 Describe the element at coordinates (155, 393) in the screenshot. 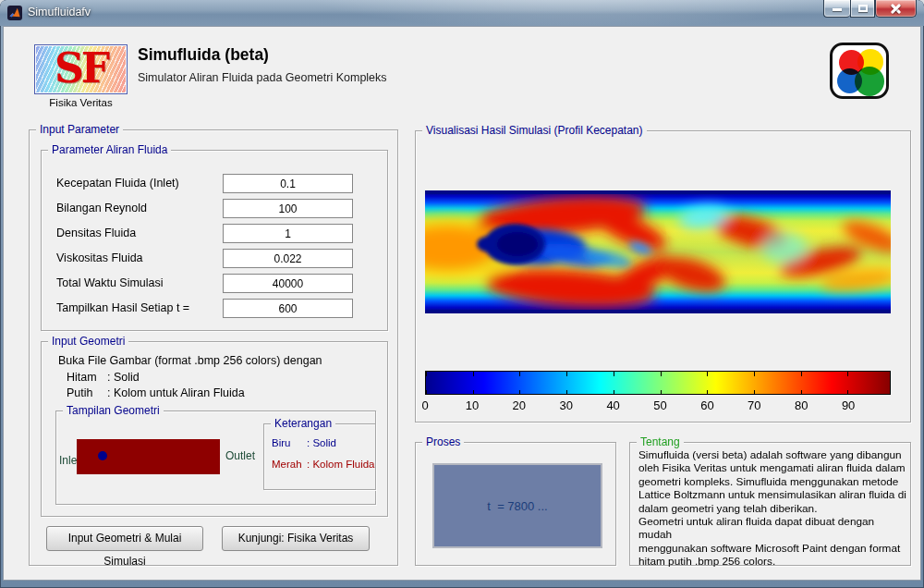

I see `geometri-legend-white: Putih: Kolom untuk Aliran Fluida` at that location.